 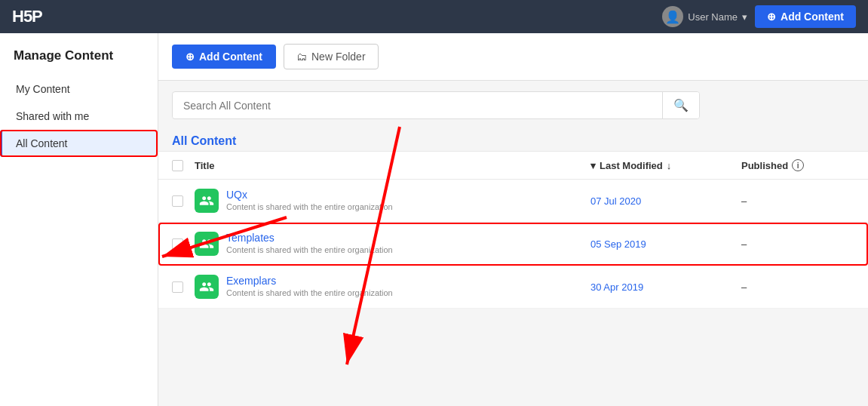 I want to click on modified-column-header: ▾ Last Modified ↓, so click(x=666, y=166).